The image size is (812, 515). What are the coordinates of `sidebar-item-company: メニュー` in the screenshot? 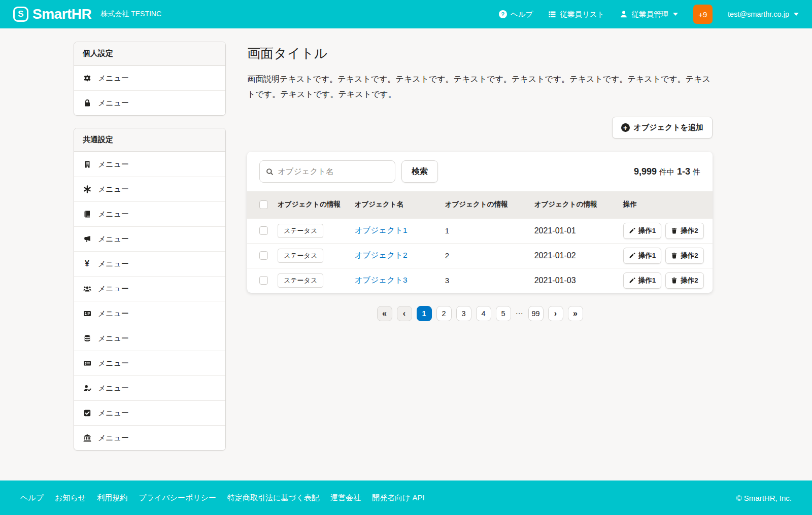 It's located at (150, 164).